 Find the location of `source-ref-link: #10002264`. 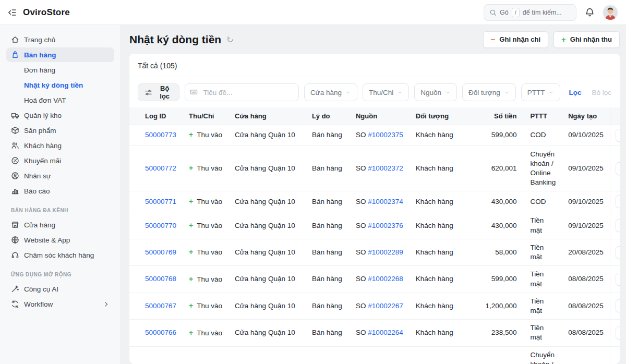

source-ref-link: #10002264 is located at coordinates (386, 333).